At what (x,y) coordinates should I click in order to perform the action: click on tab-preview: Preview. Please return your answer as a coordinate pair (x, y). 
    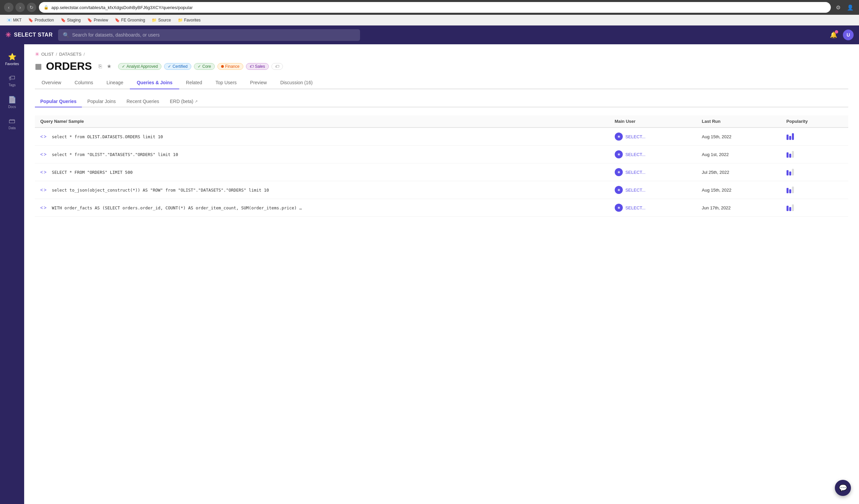
    Looking at the image, I should click on (258, 83).